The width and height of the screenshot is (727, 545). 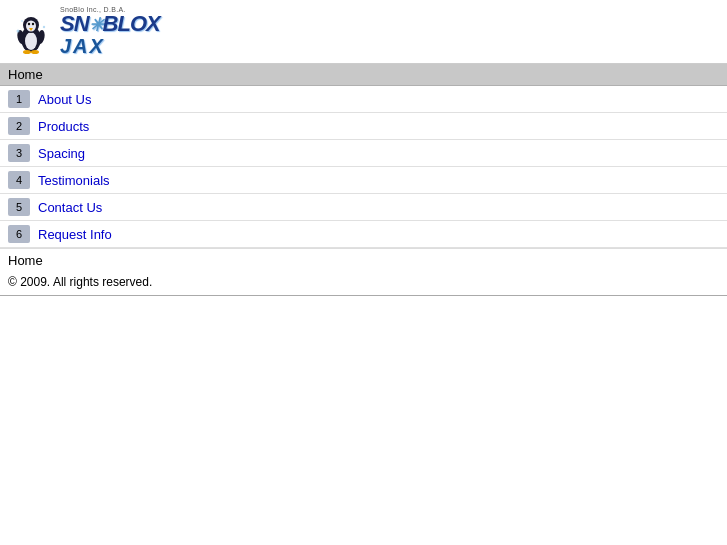 What do you see at coordinates (75, 234) in the screenshot?
I see `nav-item-link: Request Info` at bounding box center [75, 234].